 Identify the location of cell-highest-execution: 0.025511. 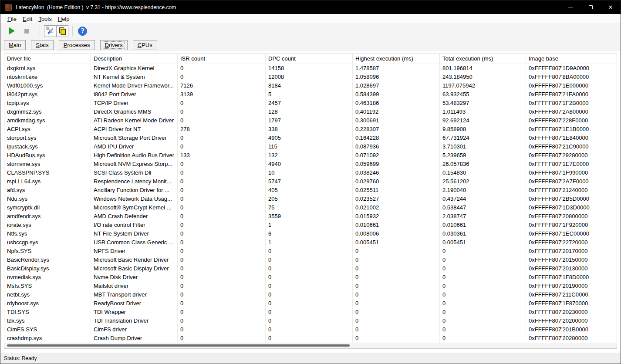
(396, 190).